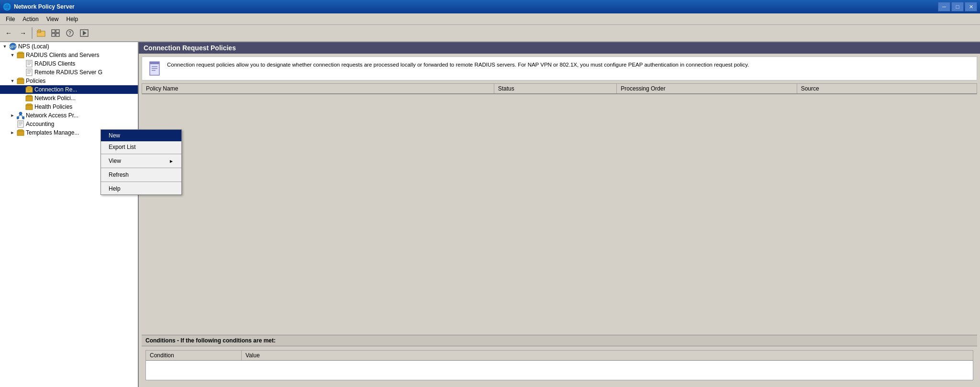 The width and height of the screenshot is (980, 387). Describe the element at coordinates (12, 81) in the screenshot. I see `expand-policies: ▼` at that location.